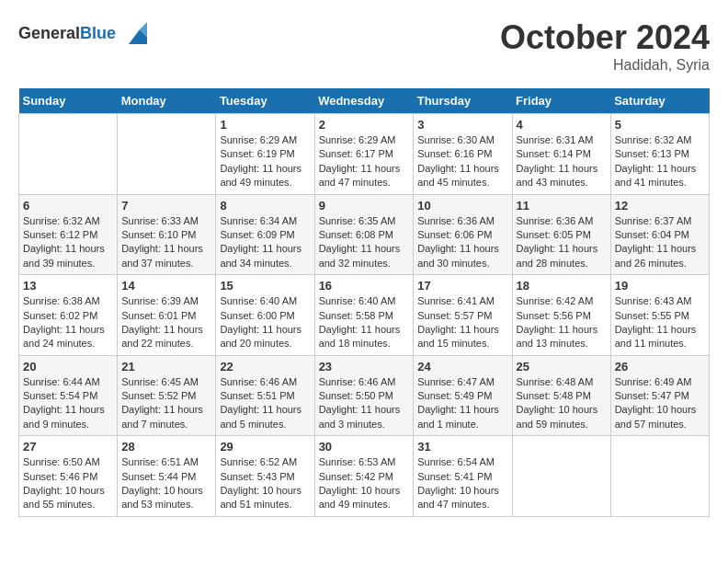  What do you see at coordinates (265, 162) in the screenshot?
I see `day-content: Sunrise: 6:29 AMSunset: 6:19 PMDaylight:…` at bounding box center [265, 162].